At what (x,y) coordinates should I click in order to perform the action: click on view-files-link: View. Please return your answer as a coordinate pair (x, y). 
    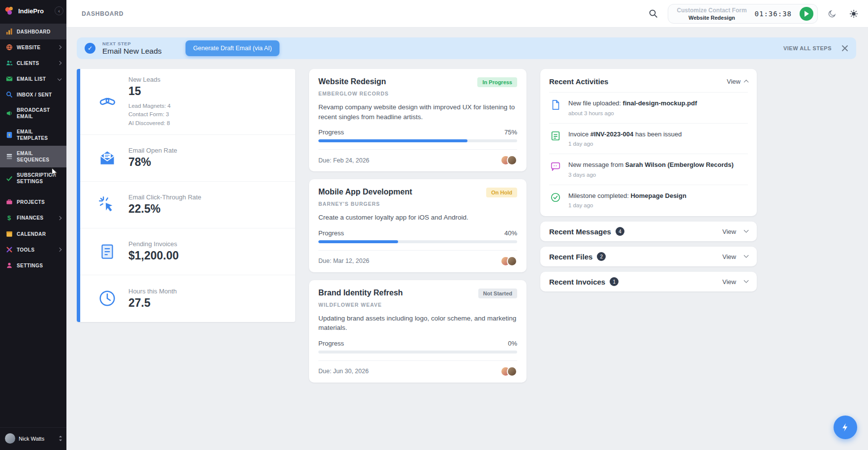
    Looking at the image, I should click on (729, 257).